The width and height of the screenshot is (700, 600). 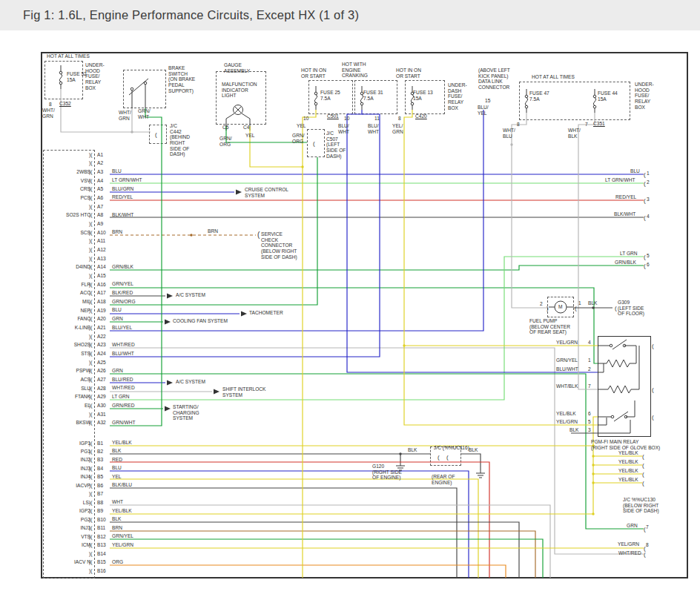 I want to click on diagram-label: GRN/BLK, so click(x=626, y=263).